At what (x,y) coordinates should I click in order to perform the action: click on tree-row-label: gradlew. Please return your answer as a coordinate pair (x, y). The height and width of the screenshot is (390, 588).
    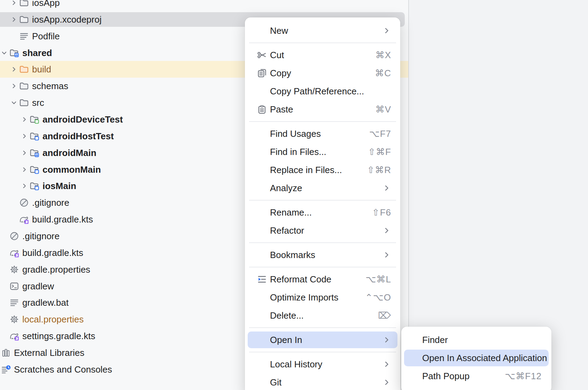
    Looking at the image, I should click on (38, 286).